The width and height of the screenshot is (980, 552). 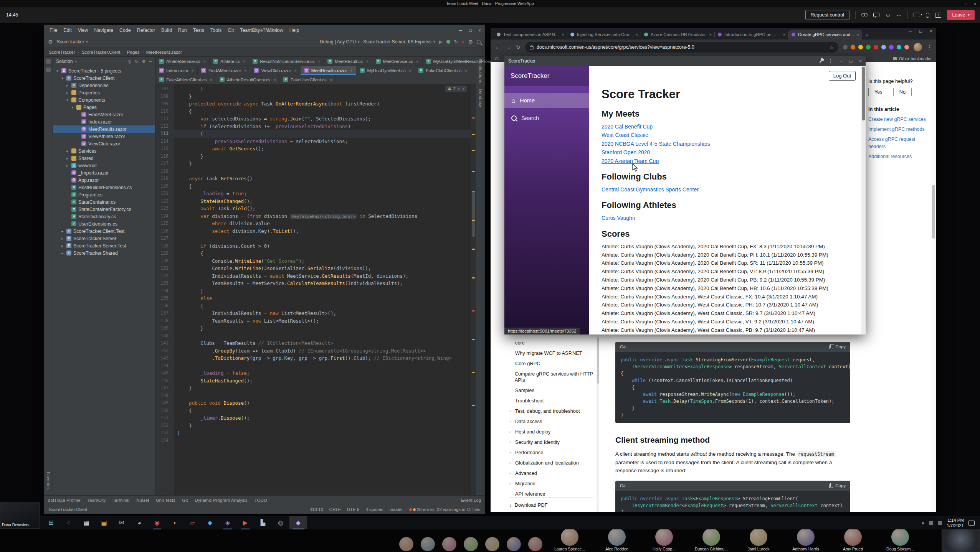 What do you see at coordinates (831, 48) in the screenshot?
I see `bookmark-star-icon: ☆` at bounding box center [831, 48].